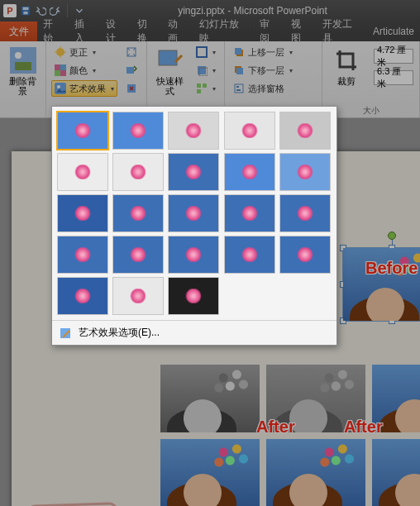 This screenshot has height=506, width=420. What do you see at coordinates (193, 131) in the screenshot?
I see `gallery-thumb-pencil-gray` at bounding box center [193, 131].